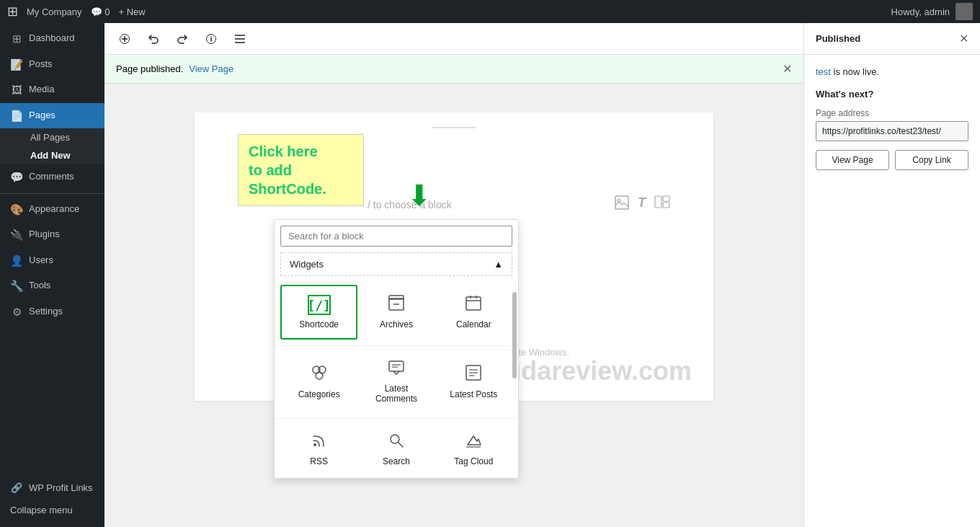 This screenshot has width=980, height=527. What do you see at coordinates (892, 72) in the screenshot?
I see `panel-live-text: test is now live.` at bounding box center [892, 72].